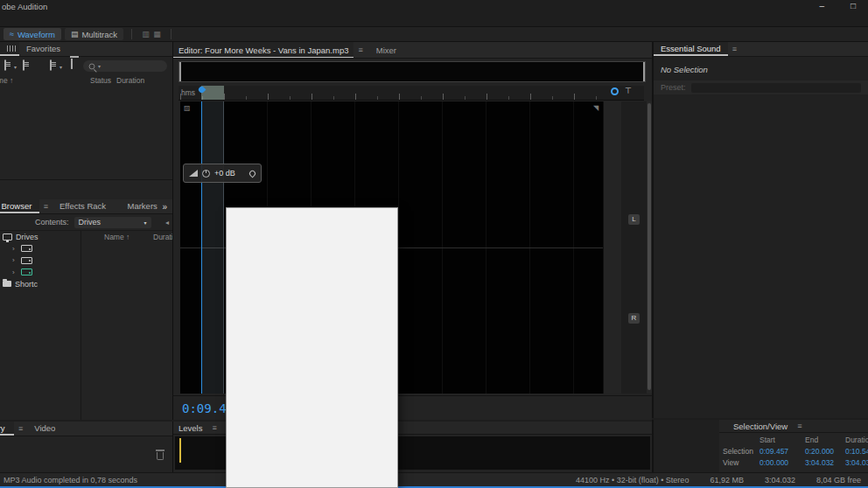 The height and width of the screenshot is (488, 868). Describe the element at coordinates (45, 429) in the screenshot. I see `tab-video: Video` at that location.